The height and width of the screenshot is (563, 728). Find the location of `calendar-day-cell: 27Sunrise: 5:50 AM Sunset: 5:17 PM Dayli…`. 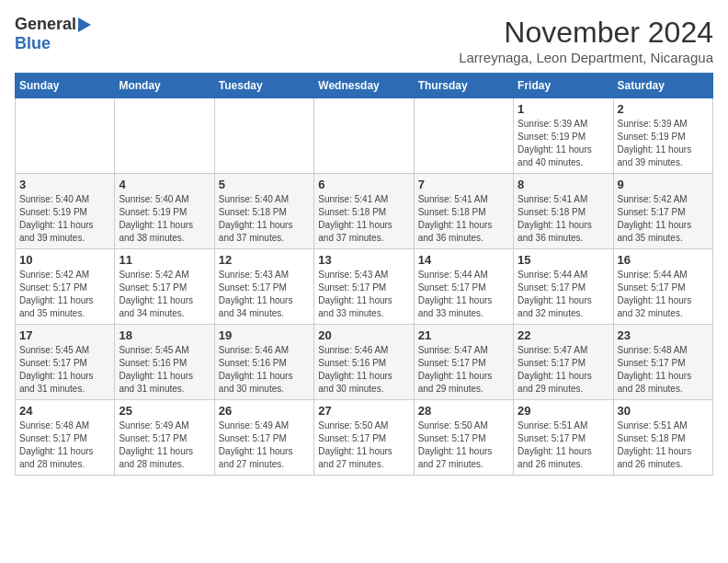

calendar-day-cell: 27Sunrise: 5:50 AM Sunset: 5:17 PM Dayli… is located at coordinates (364, 438).